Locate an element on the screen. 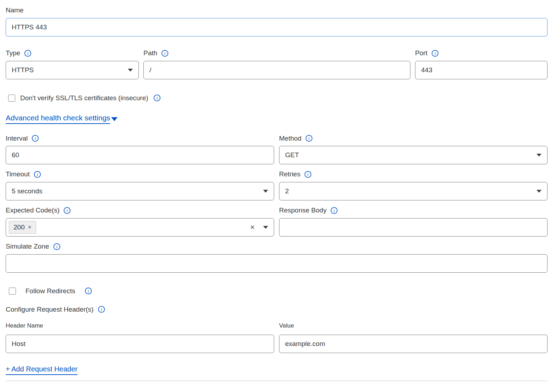 The width and height of the screenshot is (556, 392). simulate-zone-label: Simulate Zone i is located at coordinates (277, 246).